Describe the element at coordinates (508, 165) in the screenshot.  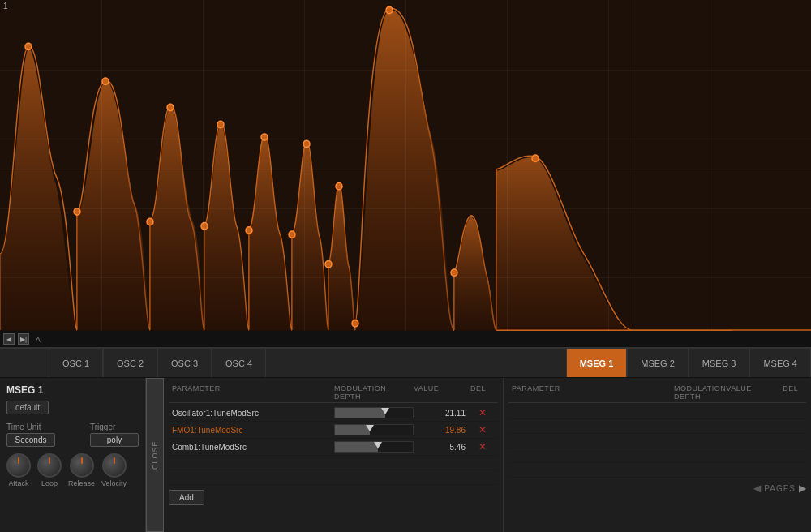
I see `grid-line-v5` at that location.